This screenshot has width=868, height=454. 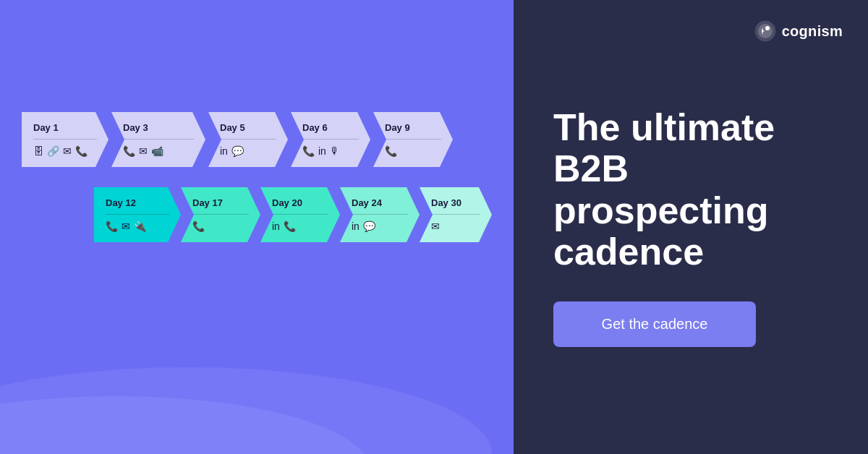 I want to click on day12-icons: 📞 ✉ 🔌, so click(x=137, y=226).